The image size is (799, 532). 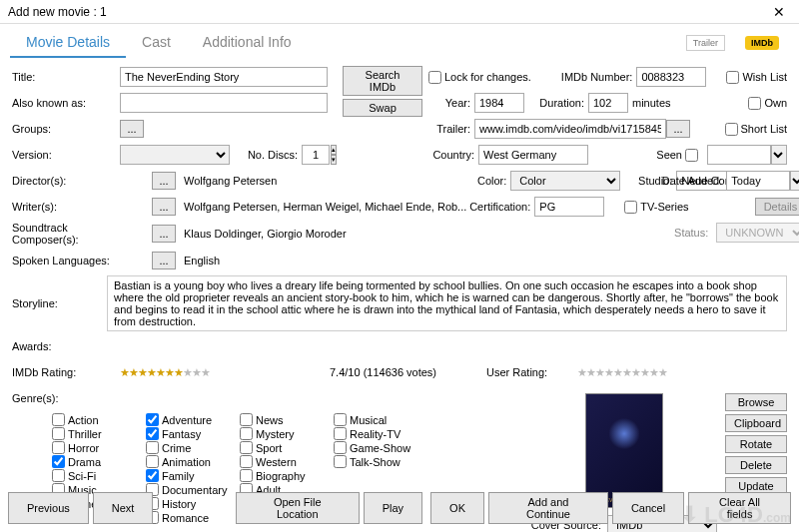 I want to click on storyline-textarea: Bastian is a young boy who lives a drear…, so click(x=447, y=303).